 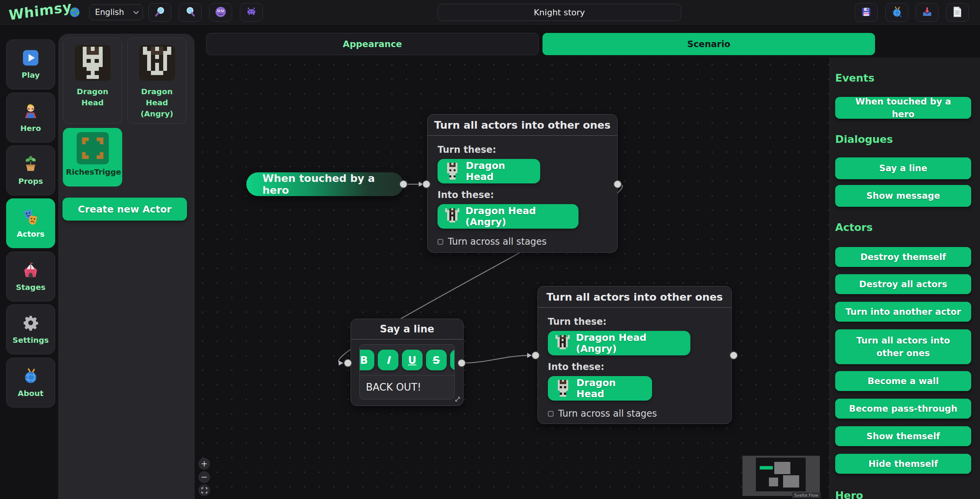 I want to click on rainbow-color-button, so click(x=452, y=360).